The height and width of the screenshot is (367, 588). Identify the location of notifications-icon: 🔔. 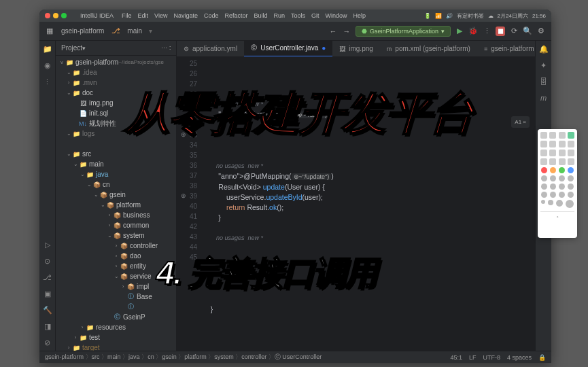
(544, 49).